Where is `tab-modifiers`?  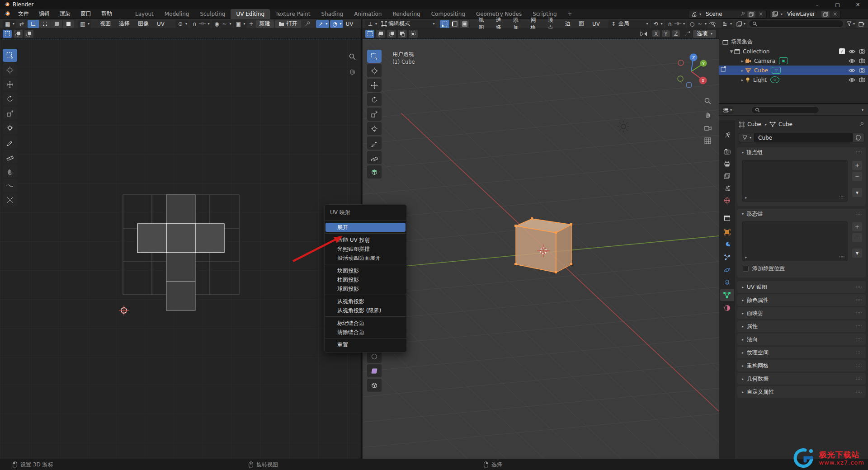
tab-modifiers is located at coordinates (727, 244).